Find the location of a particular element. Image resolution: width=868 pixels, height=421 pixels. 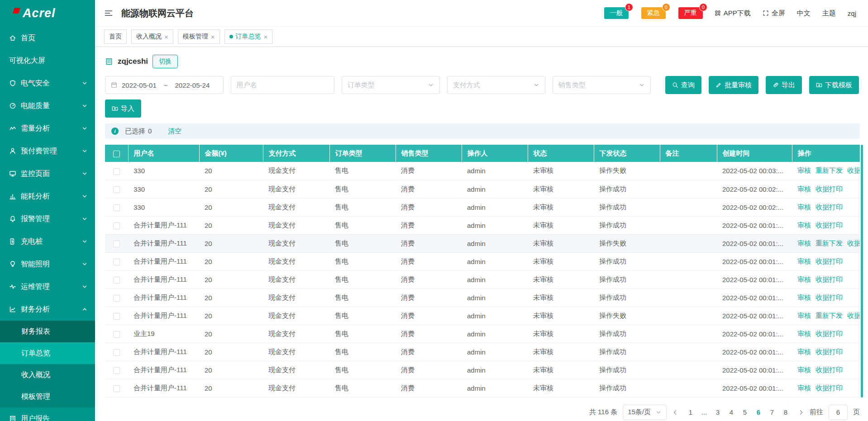

sale-type-select: 销售类型 is located at coordinates (602, 85).